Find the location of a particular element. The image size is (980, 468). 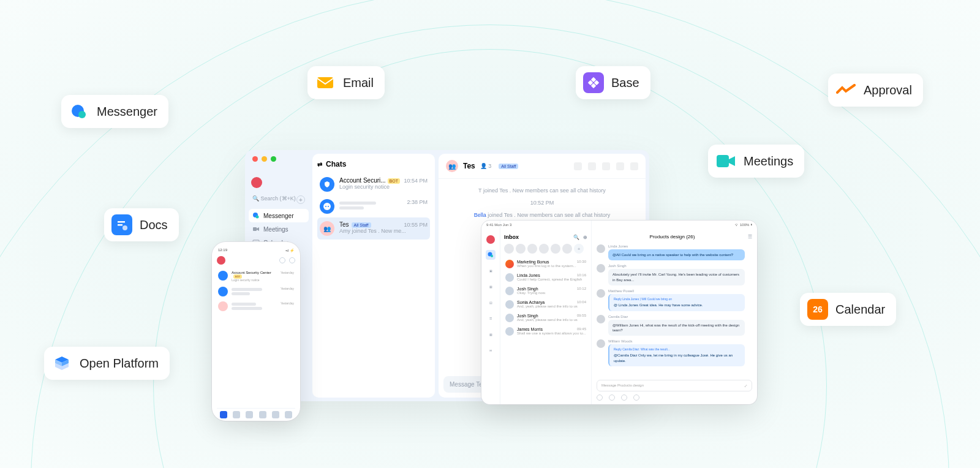

sidebar-item-messenger: Messenger is located at coordinates (279, 216).